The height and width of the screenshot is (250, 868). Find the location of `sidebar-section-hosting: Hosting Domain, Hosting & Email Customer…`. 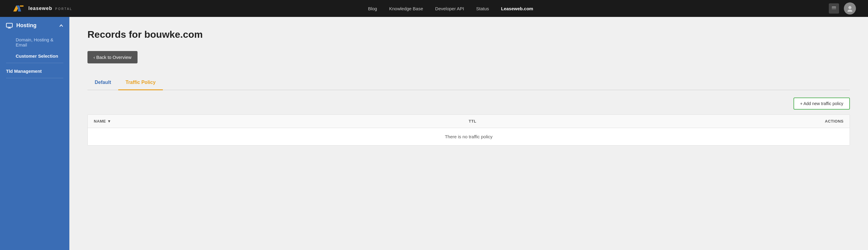

sidebar-section-hosting: Hosting Domain, Hosting & Email Customer… is located at coordinates (35, 39).